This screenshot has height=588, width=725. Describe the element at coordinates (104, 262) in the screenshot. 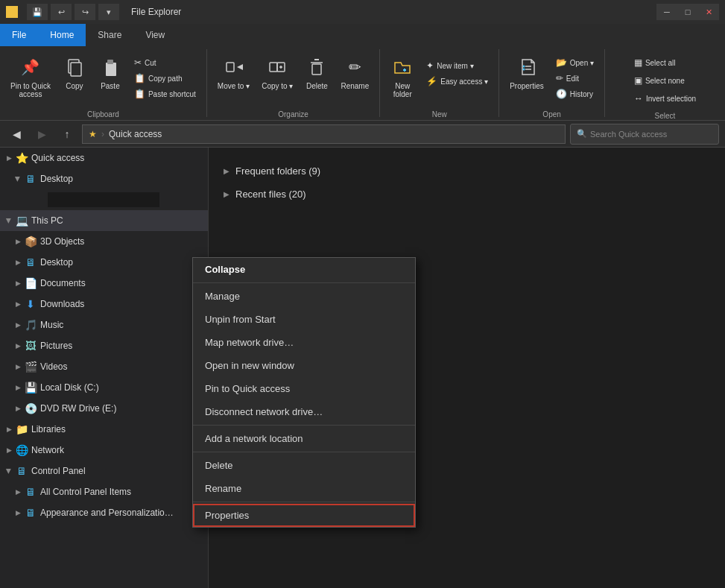

I see `sidebar-item-desktop-sub: ▶ 🖥 Desktop` at that location.